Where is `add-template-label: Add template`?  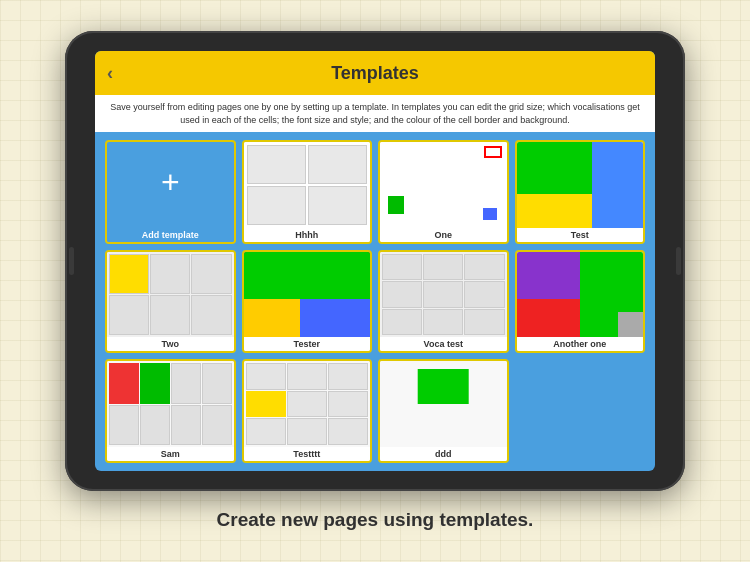
add-template-label: Add template is located at coordinates (170, 235).